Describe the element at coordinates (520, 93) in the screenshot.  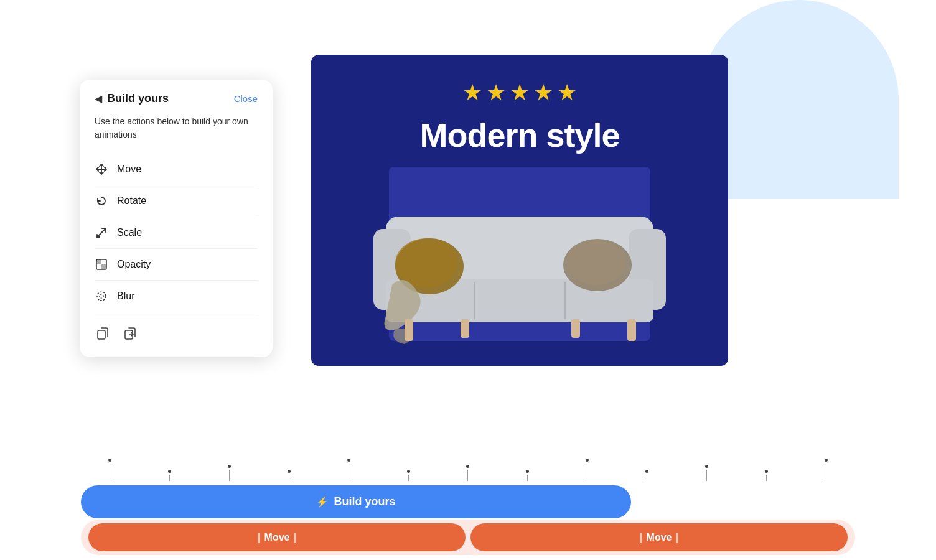
I see `star-3: ★` at that location.